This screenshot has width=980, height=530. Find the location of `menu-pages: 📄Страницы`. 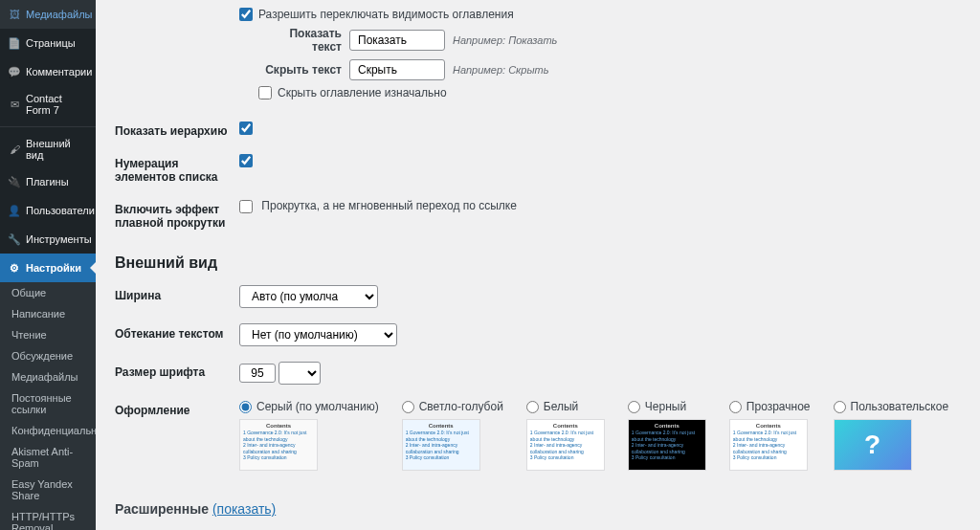

menu-pages: 📄Страницы is located at coordinates (48, 43).